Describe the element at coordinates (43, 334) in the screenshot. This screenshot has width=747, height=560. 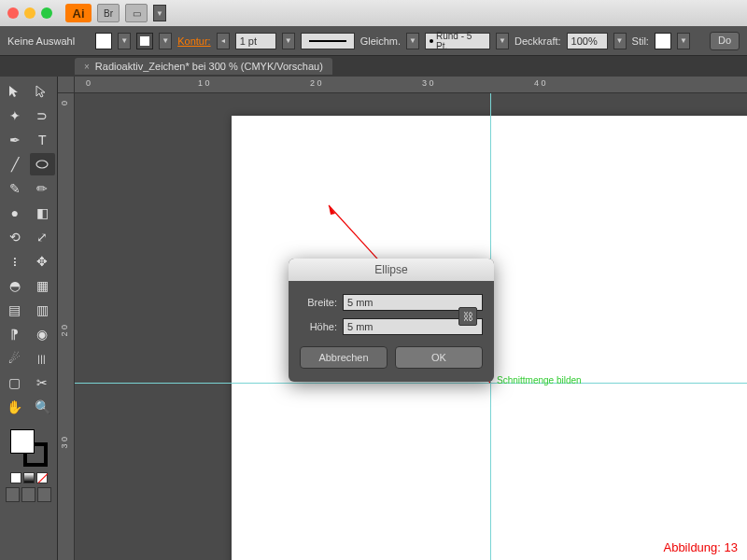
I see `blend-tool: ◉` at that location.